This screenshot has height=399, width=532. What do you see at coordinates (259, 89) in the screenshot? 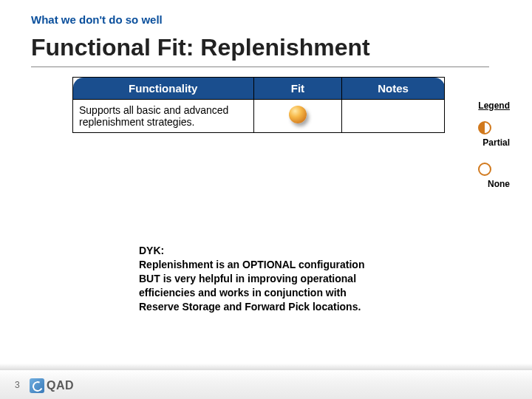
I see `table-header-row: Functionality Fit Notes` at bounding box center [259, 89].